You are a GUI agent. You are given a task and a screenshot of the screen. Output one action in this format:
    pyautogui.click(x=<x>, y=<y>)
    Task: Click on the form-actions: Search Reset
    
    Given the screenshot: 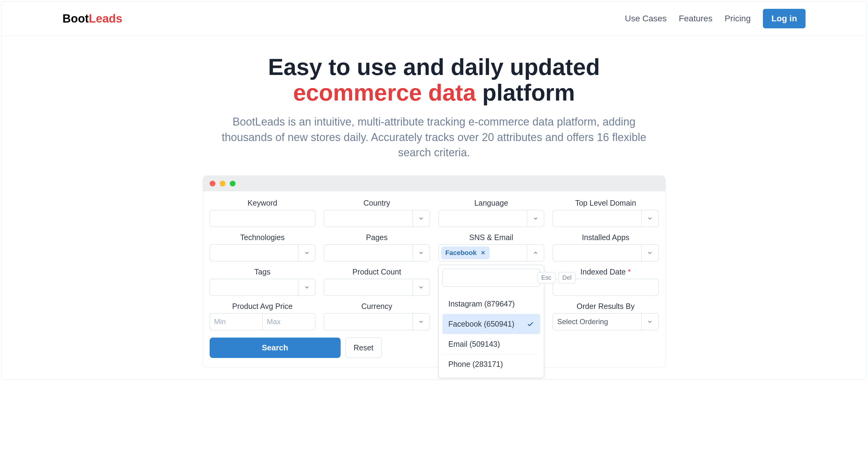 What is the action you would take?
    pyautogui.click(x=434, y=348)
    